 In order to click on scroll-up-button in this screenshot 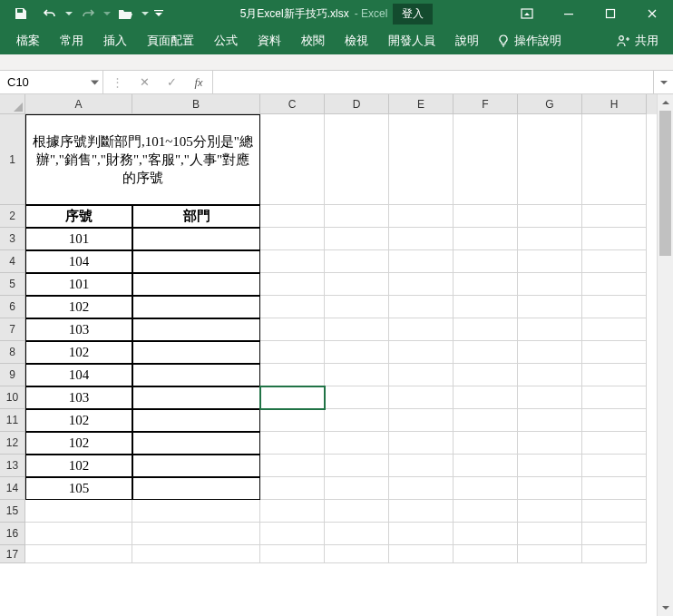, I will do `click(666, 103)`.